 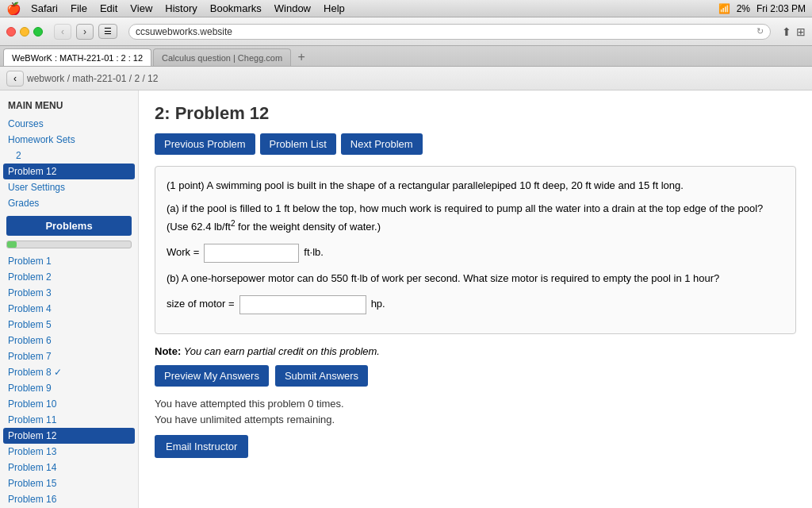 What do you see at coordinates (476, 305) in the screenshot?
I see `motor-answer-row: size of motor = hp.` at bounding box center [476, 305].